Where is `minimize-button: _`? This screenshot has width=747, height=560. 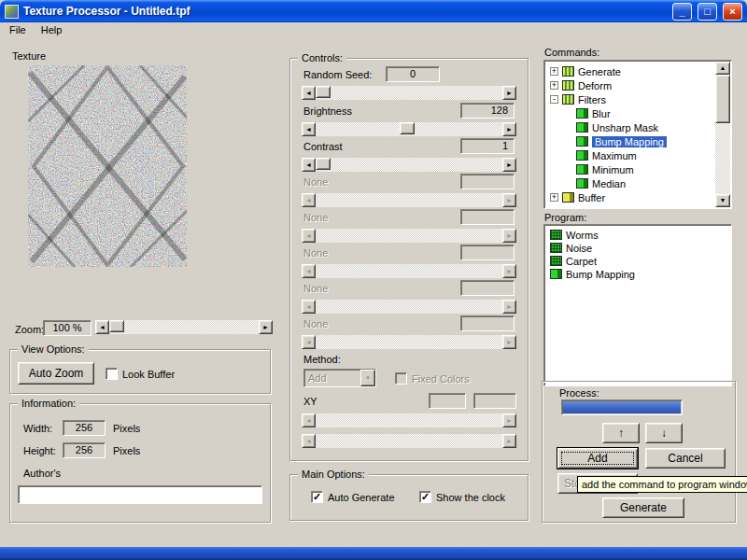
minimize-button: _ is located at coordinates (682, 11).